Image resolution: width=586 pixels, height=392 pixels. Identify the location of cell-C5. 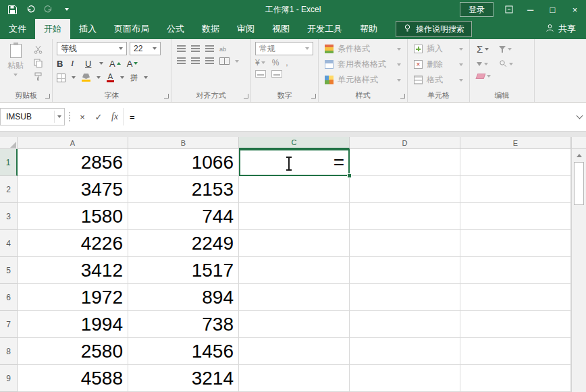
(294, 271).